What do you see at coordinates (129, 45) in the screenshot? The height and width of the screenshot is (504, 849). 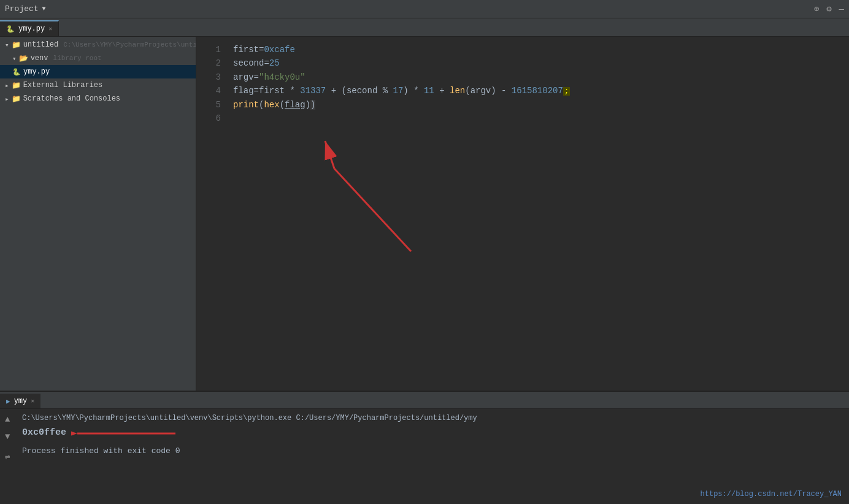 I see `project-path: C:\Users\YMY\PycharmProjects\untitled` at bounding box center [129, 45].